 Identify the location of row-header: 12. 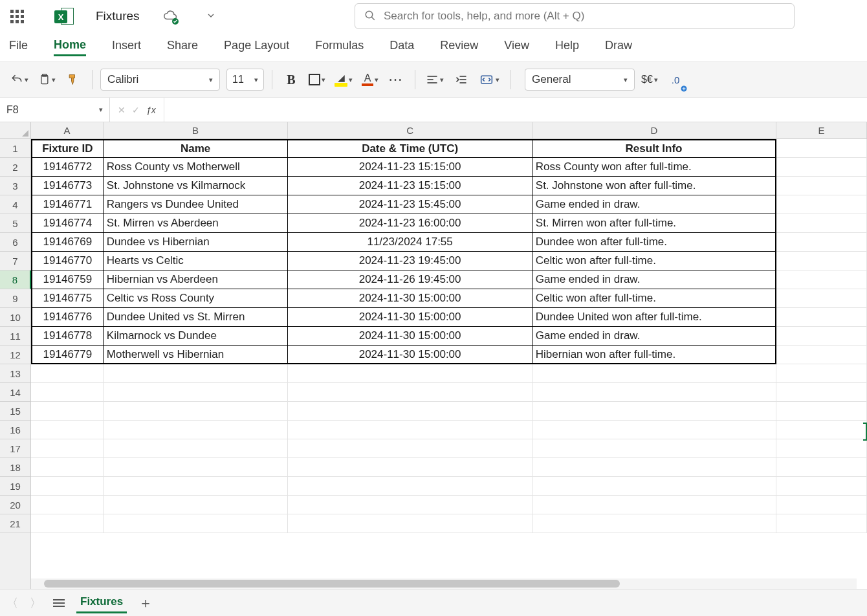
(16, 355).